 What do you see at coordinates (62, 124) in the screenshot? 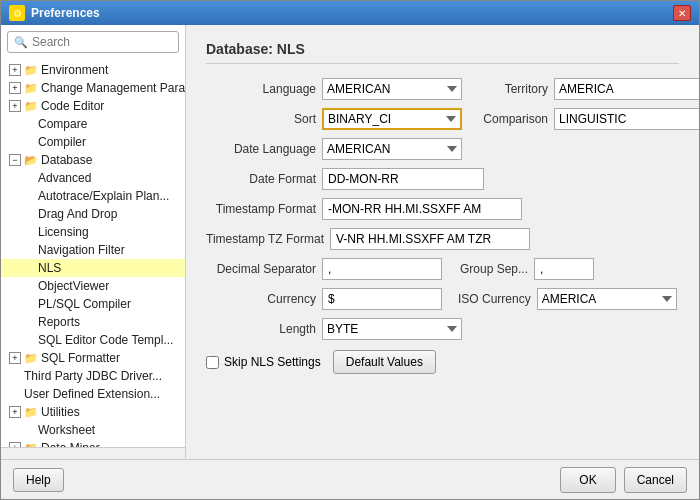
I see `label: Compare` at bounding box center [62, 124].